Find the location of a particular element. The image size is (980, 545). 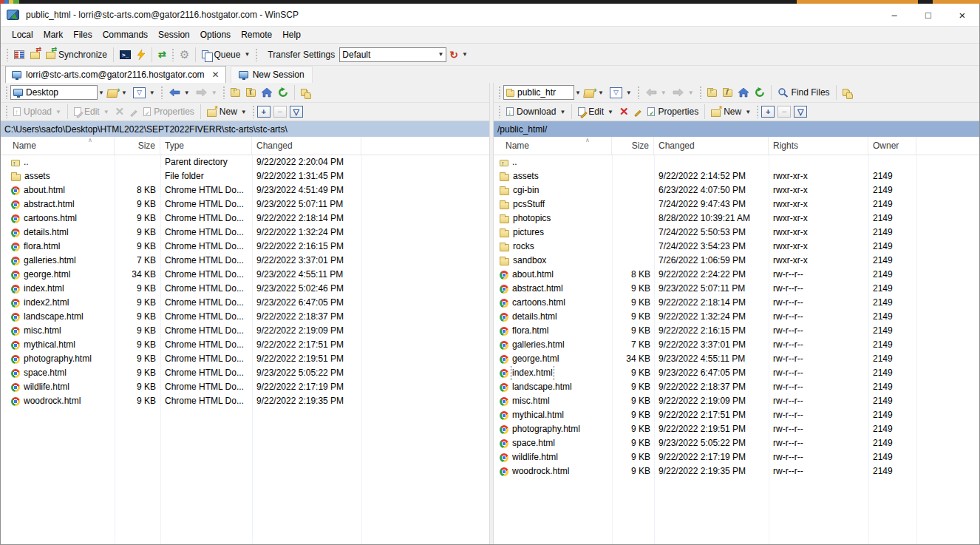

table-row: about.html8 KBChrome HTML Do...9/23/2022… is located at coordinates (245, 191).